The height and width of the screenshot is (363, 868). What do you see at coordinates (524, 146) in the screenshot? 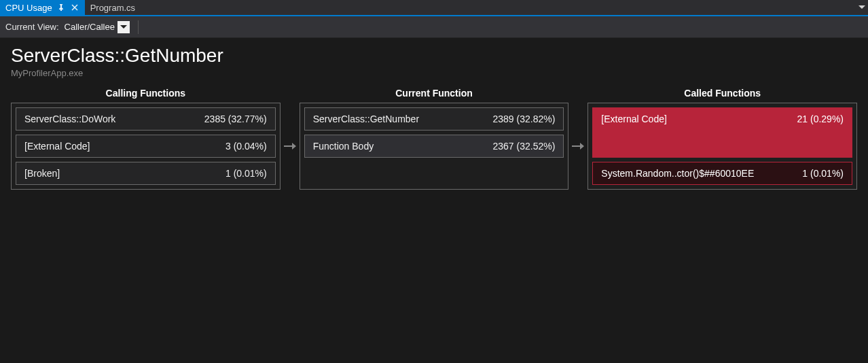
I see `function-value: 2367 (32.52%)` at bounding box center [524, 146].